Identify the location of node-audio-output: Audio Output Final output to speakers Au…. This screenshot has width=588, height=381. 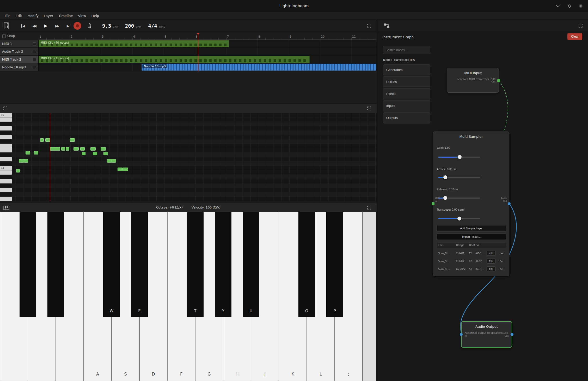
(487, 335).